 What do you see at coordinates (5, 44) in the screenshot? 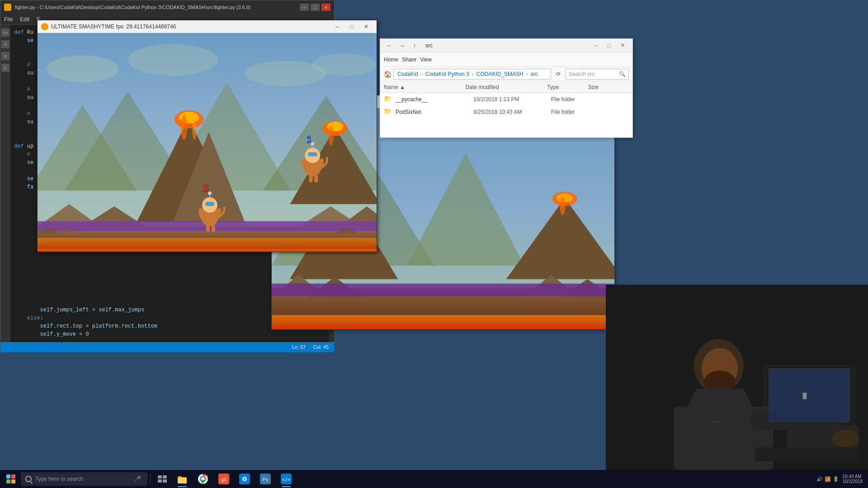
I see `sidebar-icon-2: M` at bounding box center [5, 44].